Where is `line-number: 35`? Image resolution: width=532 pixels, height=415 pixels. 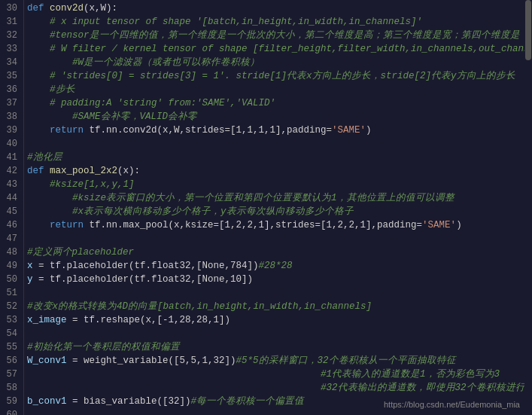 line-number: 35 is located at coordinates (11, 76).